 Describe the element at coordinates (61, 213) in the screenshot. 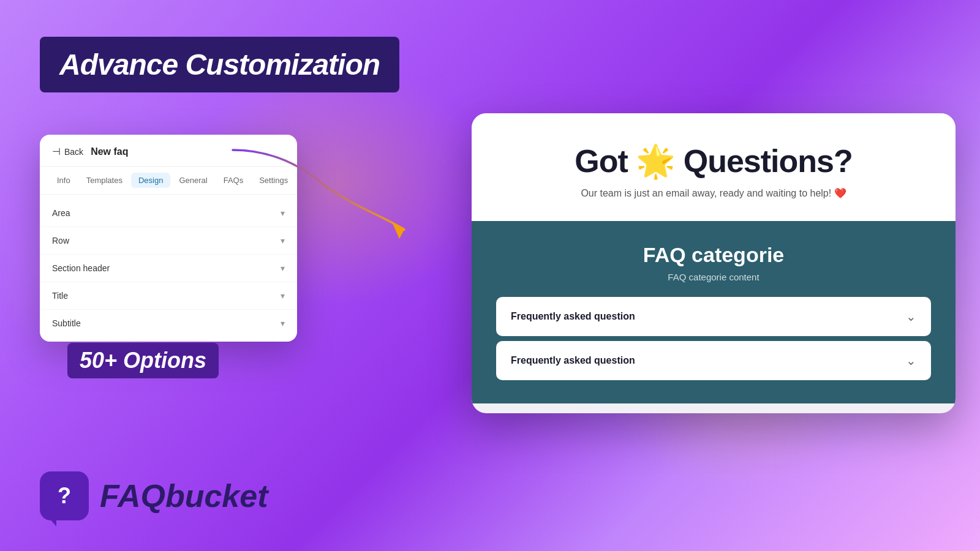

I see `editor-item-area-label: Area` at that location.